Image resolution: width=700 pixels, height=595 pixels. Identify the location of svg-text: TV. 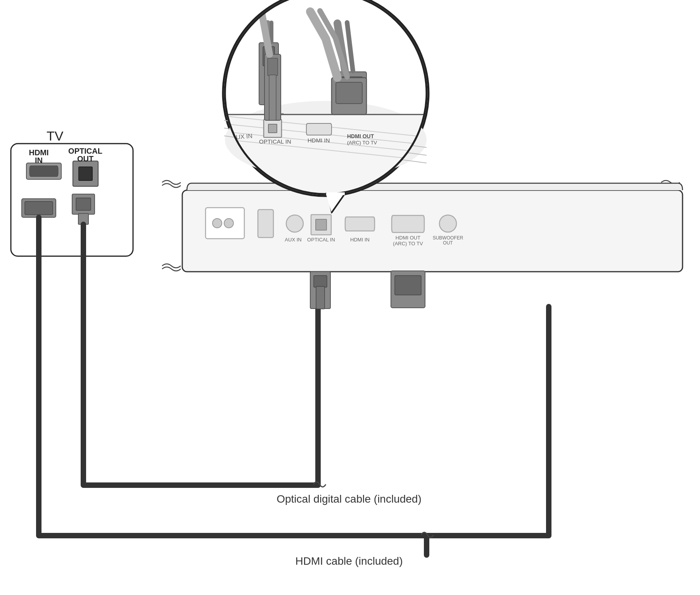
(55, 136).